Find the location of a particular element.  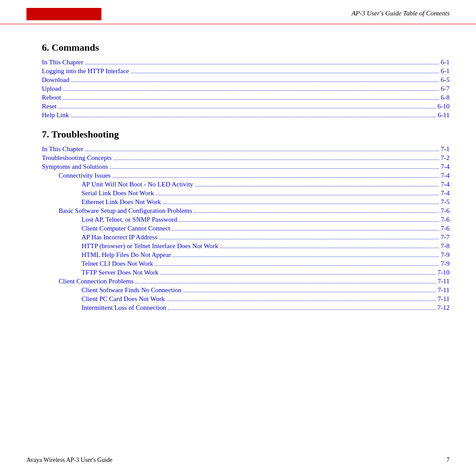

toc-page: 6-5 is located at coordinates (445, 80).